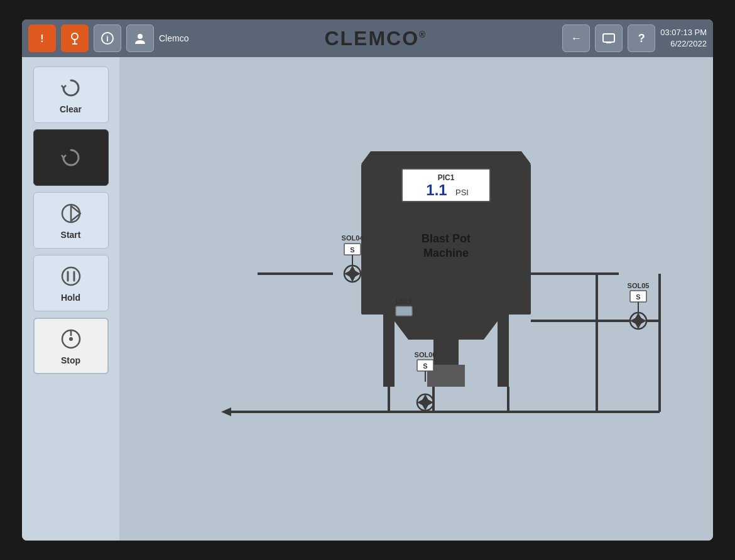  I want to click on time-text: 03:07:13 PM, so click(683, 33).